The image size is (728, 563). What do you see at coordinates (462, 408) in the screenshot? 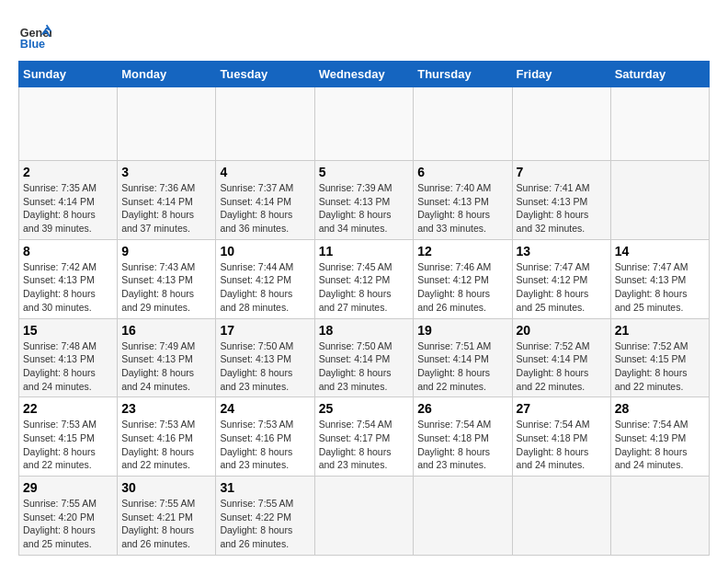
I see `day-number: 26` at bounding box center [462, 408].